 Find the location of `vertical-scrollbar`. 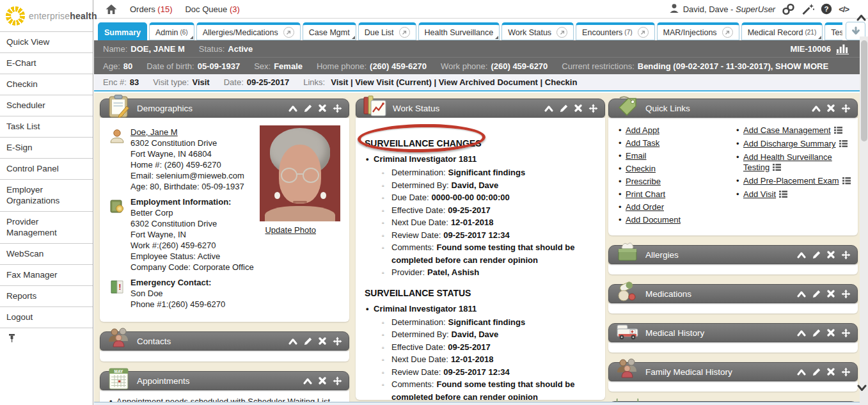

vertical-scrollbar is located at coordinates (864, 221).